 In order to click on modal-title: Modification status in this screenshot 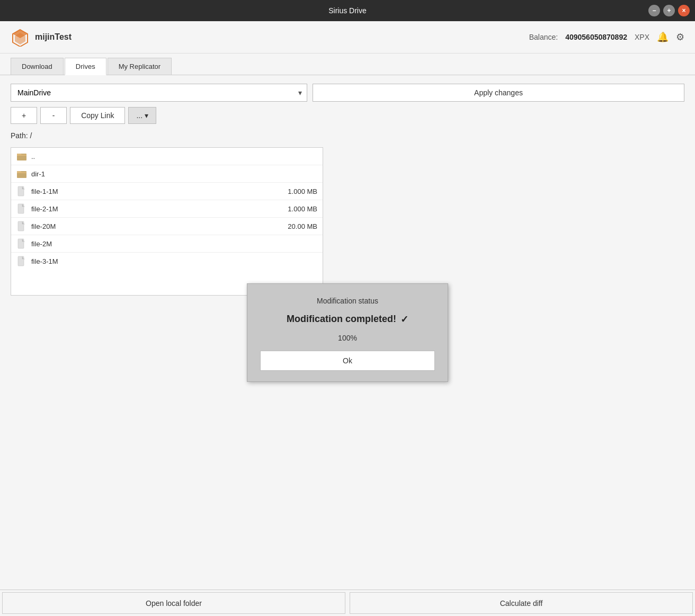, I will do `click(348, 301)`.